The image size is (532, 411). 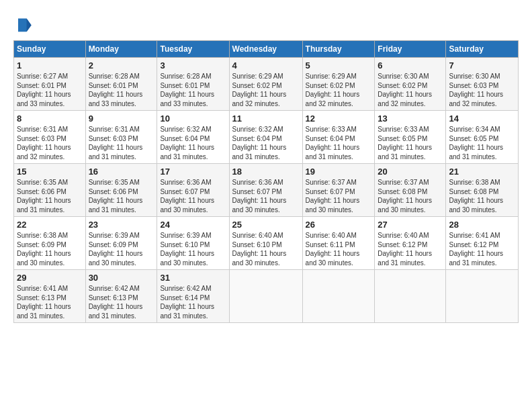 I want to click on day-info: Sunrise: 6:41 AM Sunset: 6:12 PM Dayligh…, so click(x=482, y=249).